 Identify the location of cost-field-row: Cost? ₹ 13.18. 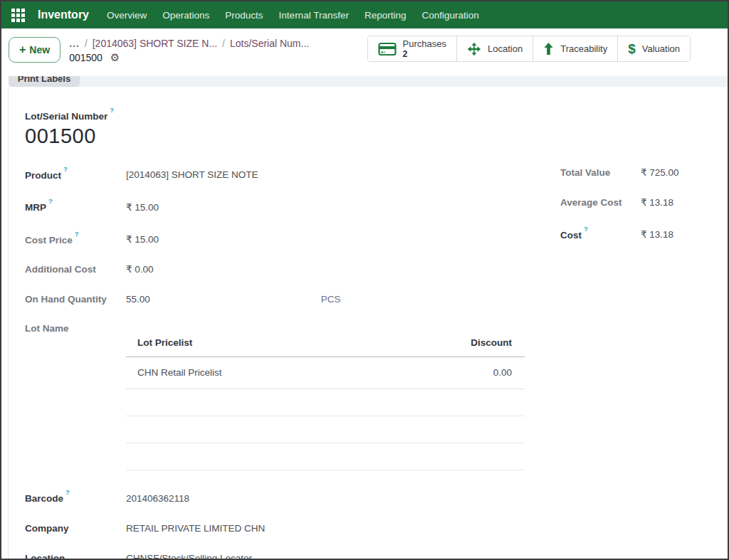
(619, 234).